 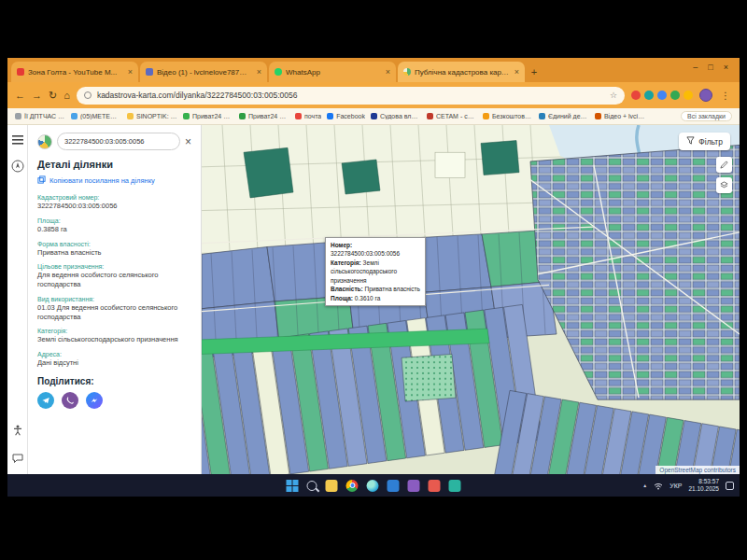 I want to click on address-bar: kadastrova-karta.com/dilyanka/3222784500…, so click(x=351, y=95).